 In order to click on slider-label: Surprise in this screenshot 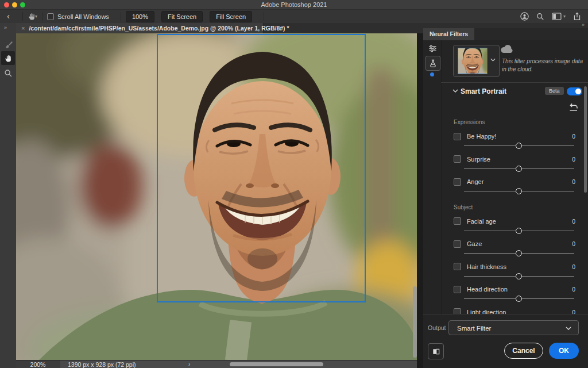, I will do `click(519, 159)`.